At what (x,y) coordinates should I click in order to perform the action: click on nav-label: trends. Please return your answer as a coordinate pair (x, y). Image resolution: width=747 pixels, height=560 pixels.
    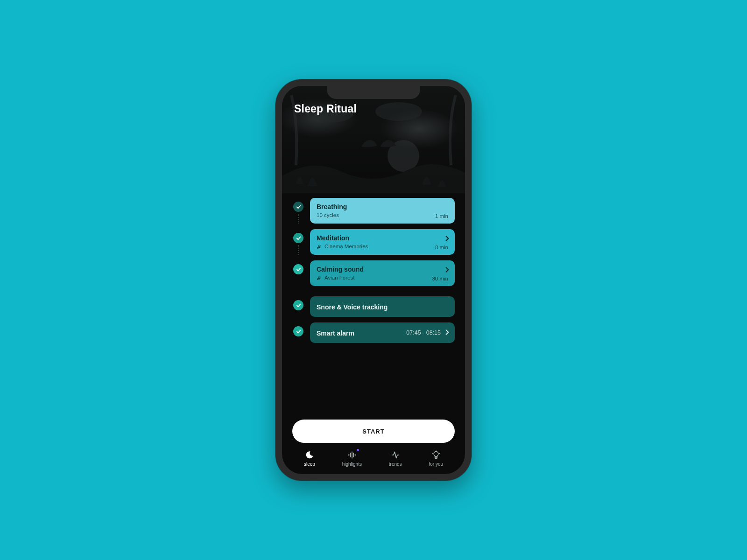
    Looking at the image, I should click on (395, 464).